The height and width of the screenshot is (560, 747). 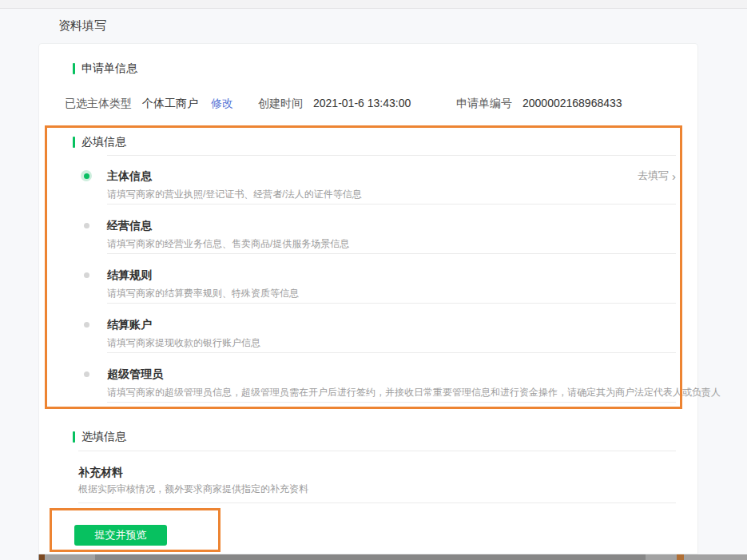 I want to click on item-description: 请填写商家提现收款的银行账户信息, so click(x=391, y=343).